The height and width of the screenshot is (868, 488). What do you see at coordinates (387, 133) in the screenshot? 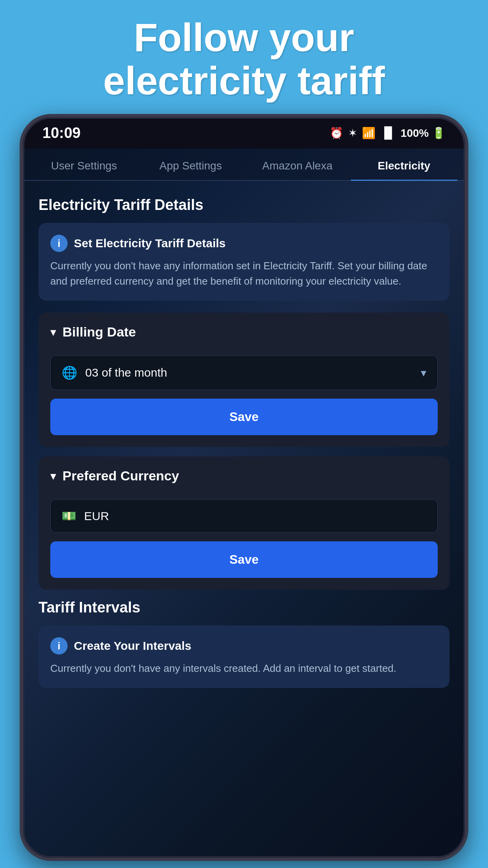
I see `status-icons: ⏰ ✶ 📶 ▐▌ 100% 🔋` at bounding box center [387, 133].